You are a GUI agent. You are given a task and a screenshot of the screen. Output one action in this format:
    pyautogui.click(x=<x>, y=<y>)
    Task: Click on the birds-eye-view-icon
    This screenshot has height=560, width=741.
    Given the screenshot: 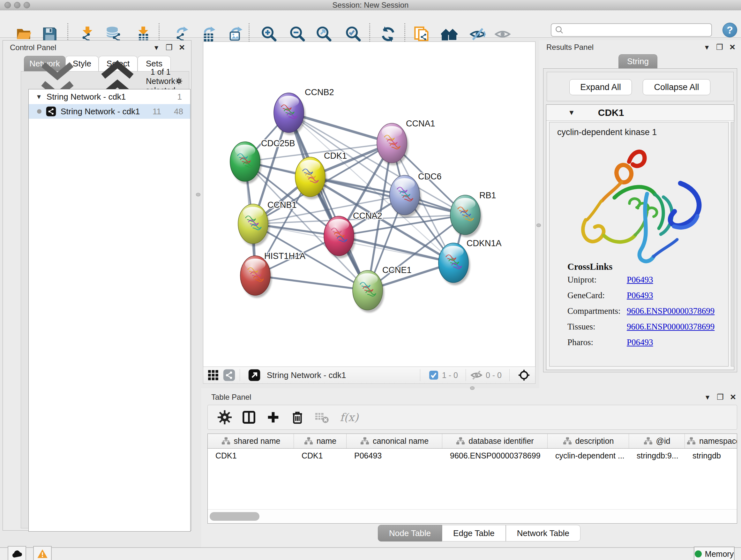 What is the action you would take?
    pyautogui.click(x=524, y=375)
    